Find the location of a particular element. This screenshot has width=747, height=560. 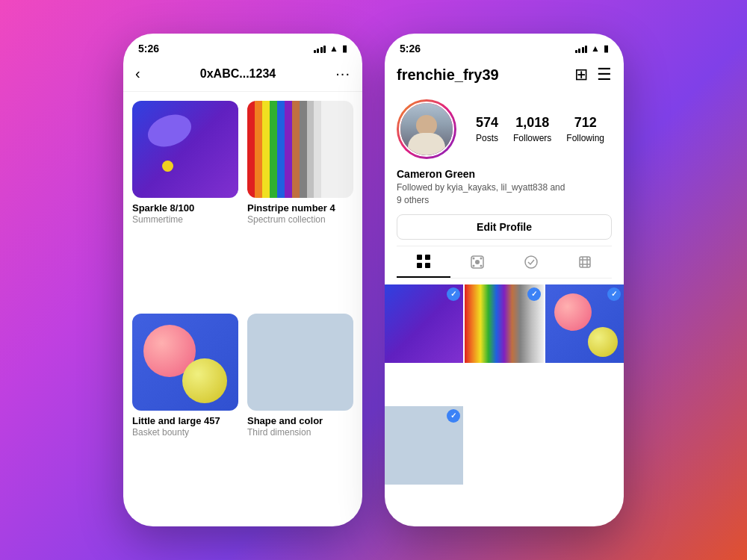

back-button: ‹ is located at coordinates (137, 73).